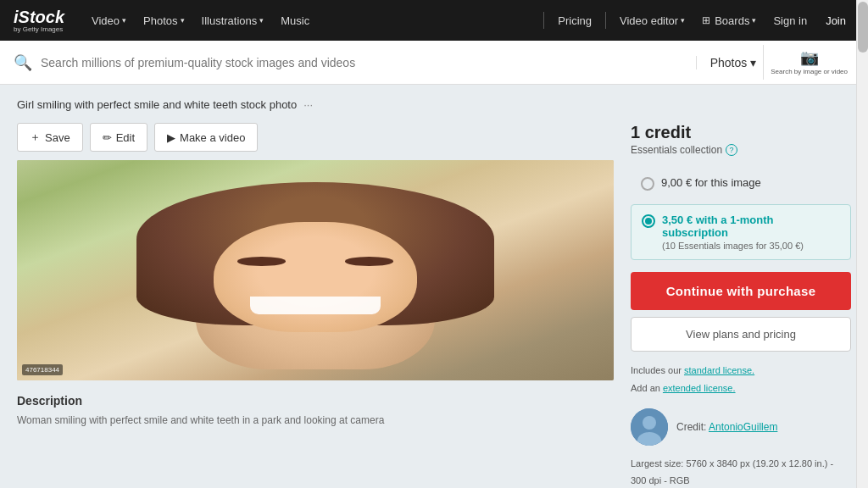  What do you see at coordinates (751, 226) in the screenshot?
I see `option2-price: 3,50 € with a 1-month subscription` at bounding box center [751, 226].